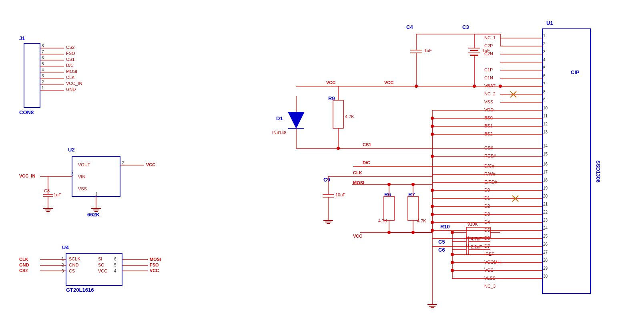 The height and width of the screenshot is (329, 644). Describe the element at coordinates (43, 70) in the screenshot. I see `j1-pin4-num: 4` at that location.